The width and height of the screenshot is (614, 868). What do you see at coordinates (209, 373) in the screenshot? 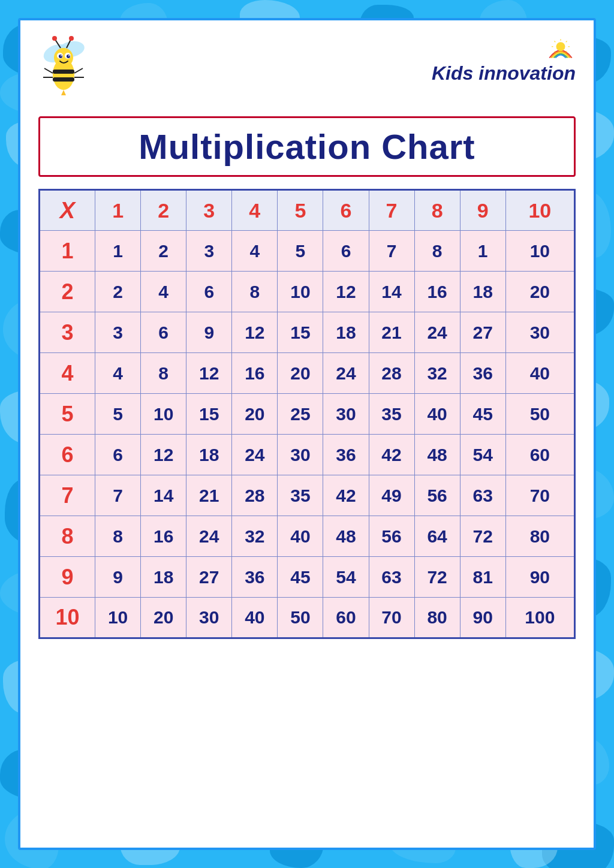
I see `cell-3-3: 12` at bounding box center [209, 373].